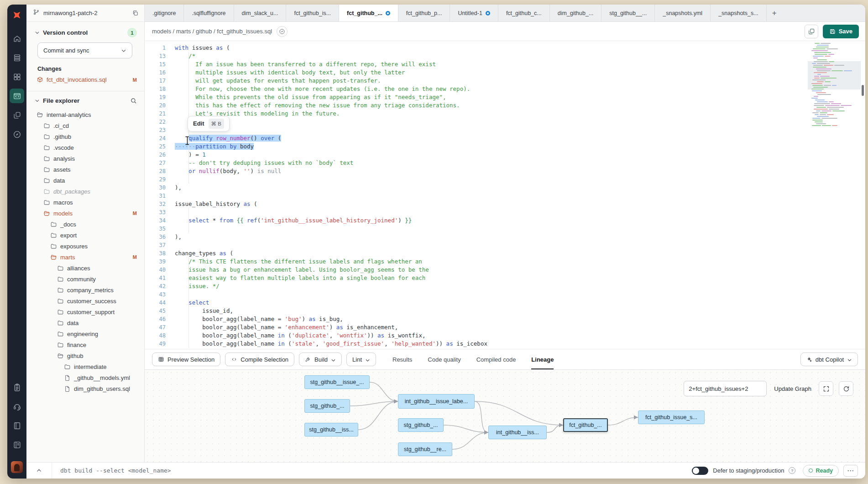  I want to click on code-line: 46 boolor_agg(label_name = 'bug') as is_…, so click(505, 319).